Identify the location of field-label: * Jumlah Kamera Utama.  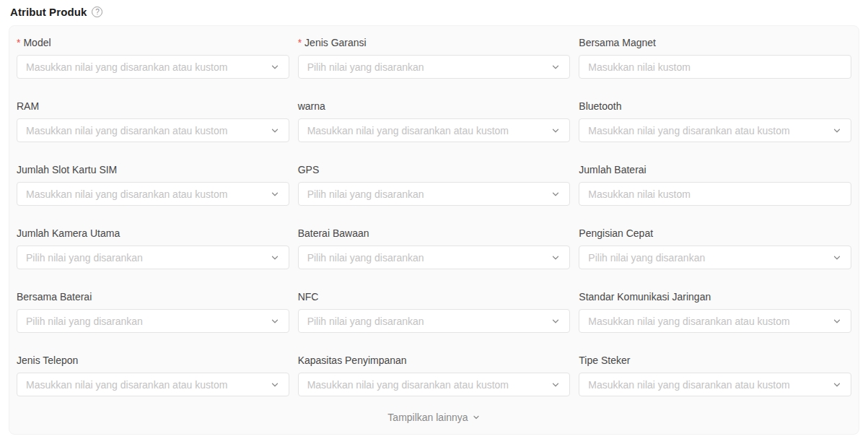
(153, 234).